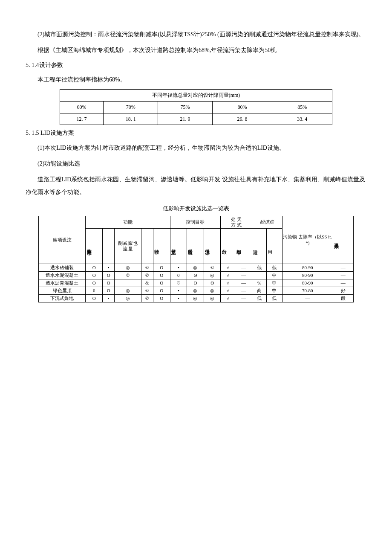 The height and width of the screenshot is (555, 392). I want to click on lid-sub: 柒蒋利用限水, so click(94, 247).